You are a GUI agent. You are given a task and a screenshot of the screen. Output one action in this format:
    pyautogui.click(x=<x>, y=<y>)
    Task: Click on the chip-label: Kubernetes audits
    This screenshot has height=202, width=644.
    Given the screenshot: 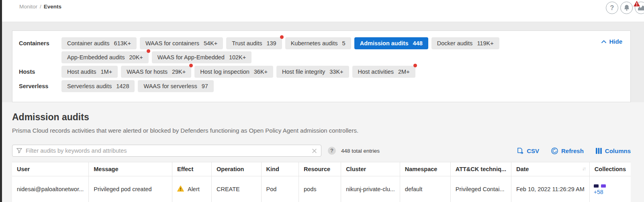 What is the action you would take?
    pyautogui.click(x=314, y=43)
    